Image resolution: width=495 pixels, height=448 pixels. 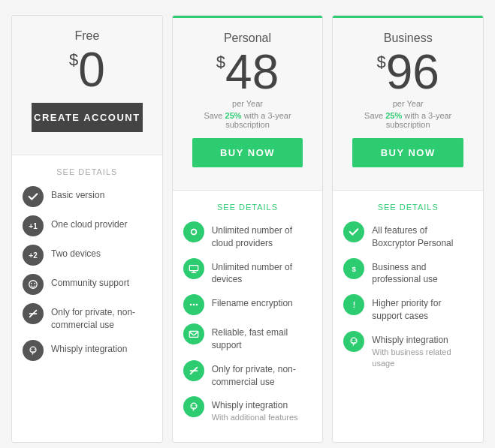 What do you see at coordinates (408, 72) in the screenshot?
I see `plan-price: $96` at bounding box center [408, 72].